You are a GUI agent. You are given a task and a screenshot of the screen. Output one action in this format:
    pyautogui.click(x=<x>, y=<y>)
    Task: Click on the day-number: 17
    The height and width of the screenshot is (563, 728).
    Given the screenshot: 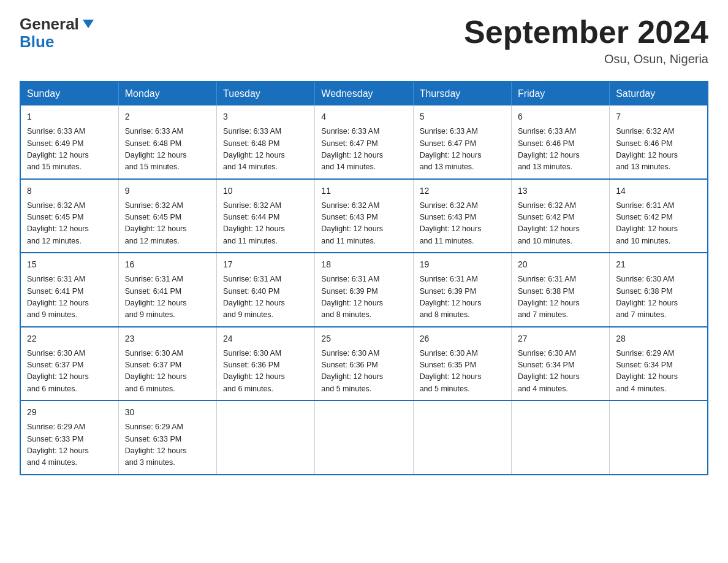 What is the action you would take?
    pyautogui.click(x=266, y=265)
    